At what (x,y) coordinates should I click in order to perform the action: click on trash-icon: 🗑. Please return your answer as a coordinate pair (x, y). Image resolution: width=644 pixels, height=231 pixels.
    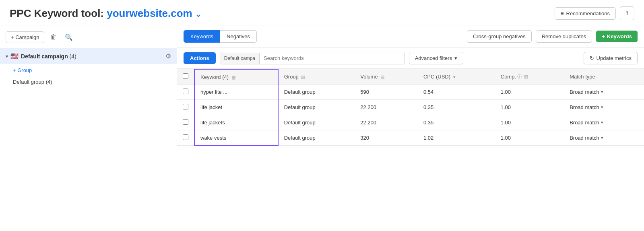
    Looking at the image, I should click on (54, 37).